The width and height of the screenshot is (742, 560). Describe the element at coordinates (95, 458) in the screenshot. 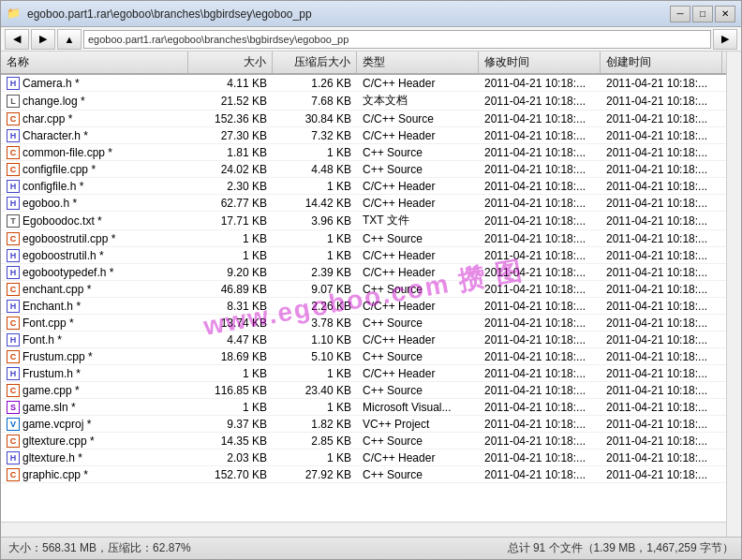

I see `cell-name: H gltexture.h *` at that location.